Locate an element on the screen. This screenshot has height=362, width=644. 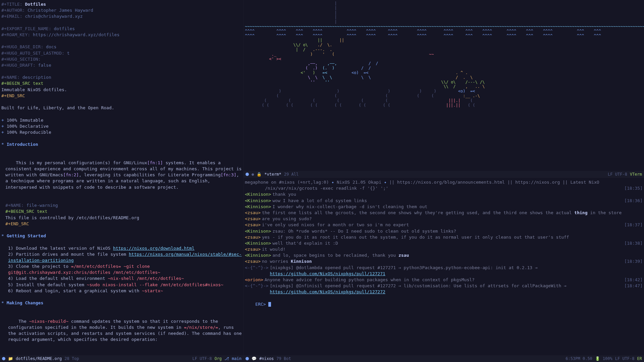
org-gs-step-3: 3) Clone the project to =/mnt/etc/dotfil… is located at coordinates (121, 269).